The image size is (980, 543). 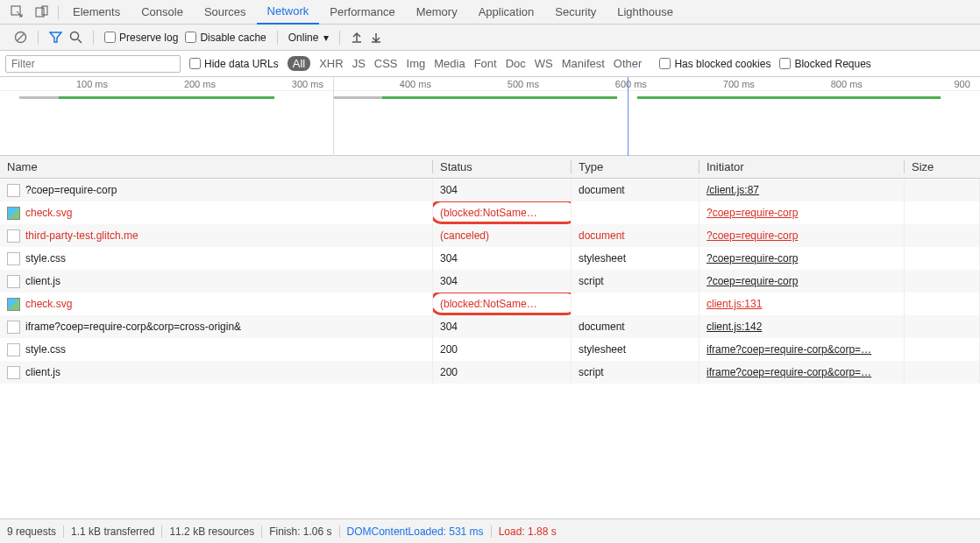 I want to click on request-row: ?coep=require-corp304document/client.js:…, so click(x=490, y=190).